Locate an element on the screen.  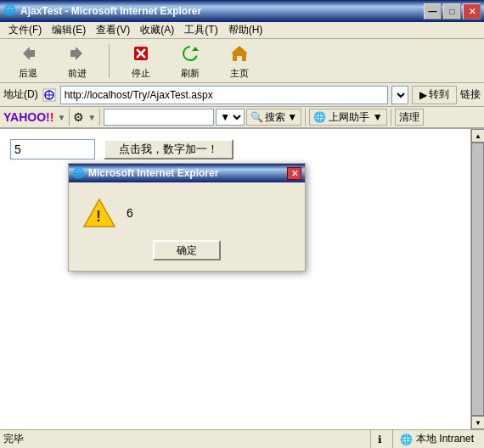
menu-tools: 工具(T) is located at coordinates (200, 31).